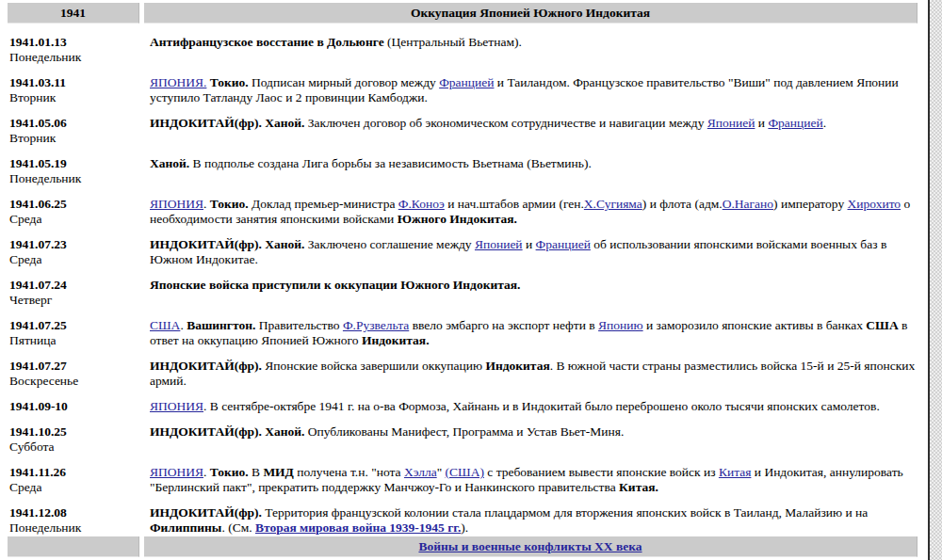 The image size is (942, 560). Describe the element at coordinates (256, 472) in the screenshot. I see `event-text: В` at that location.